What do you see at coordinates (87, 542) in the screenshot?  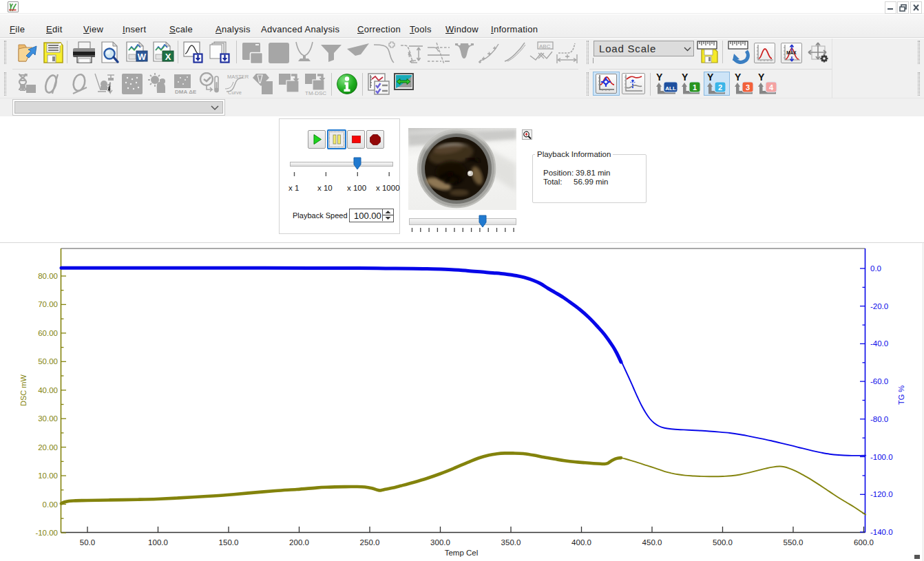 I see `svg-text: 50.0` at bounding box center [87, 542].